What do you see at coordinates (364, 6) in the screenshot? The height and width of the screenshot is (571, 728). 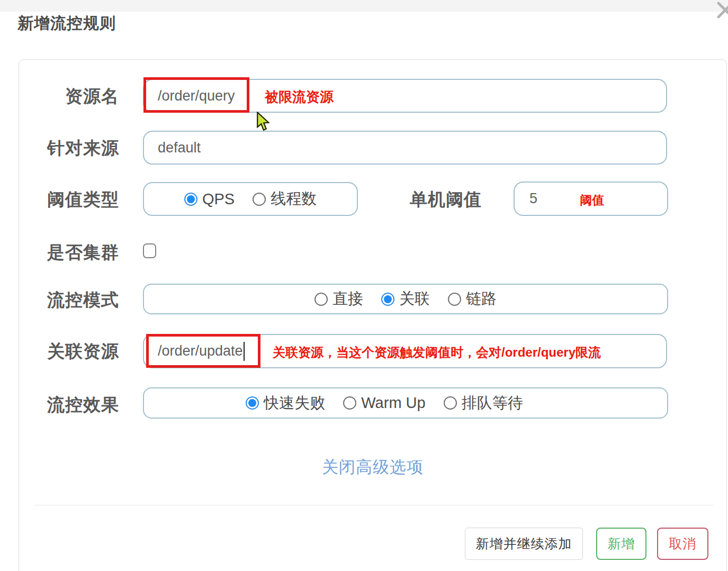 I see `page-top-strip` at bounding box center [364, 6].